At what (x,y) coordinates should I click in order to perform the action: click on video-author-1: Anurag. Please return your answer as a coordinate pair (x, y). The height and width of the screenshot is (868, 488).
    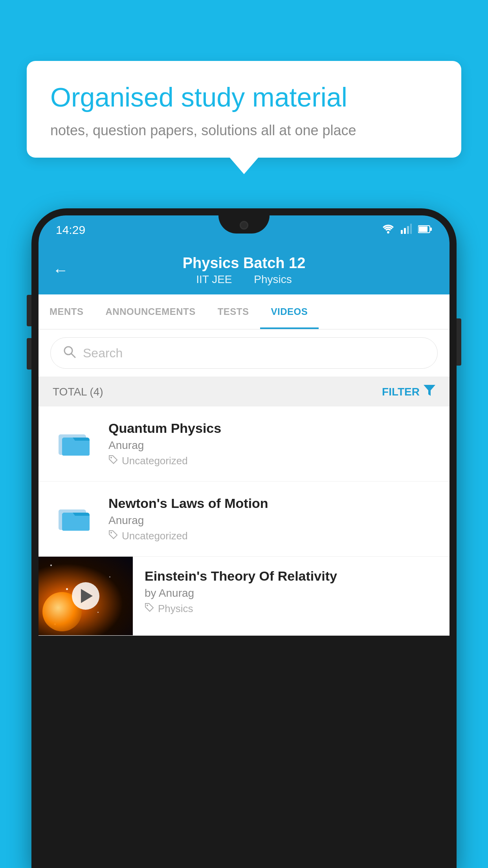
    Looking at the image, I should click on (272, 445).